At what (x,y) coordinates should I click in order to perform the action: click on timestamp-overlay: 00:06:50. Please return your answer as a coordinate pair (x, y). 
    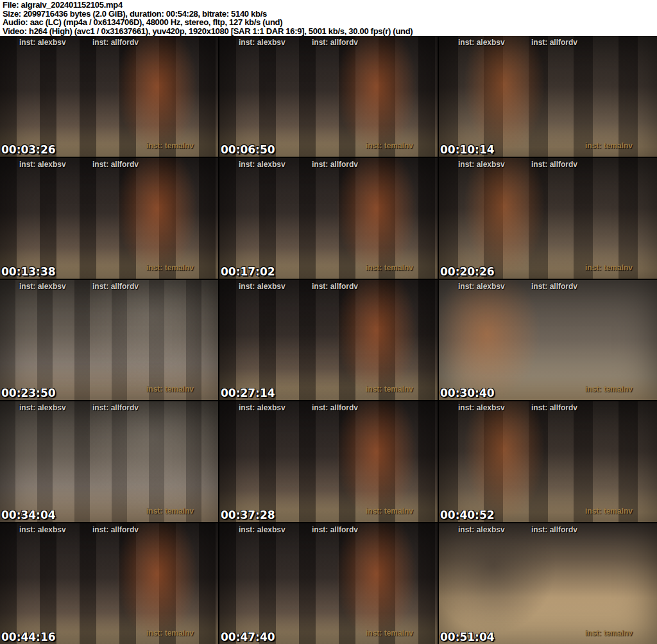
    Looking at the image, I should click on (248, 150).